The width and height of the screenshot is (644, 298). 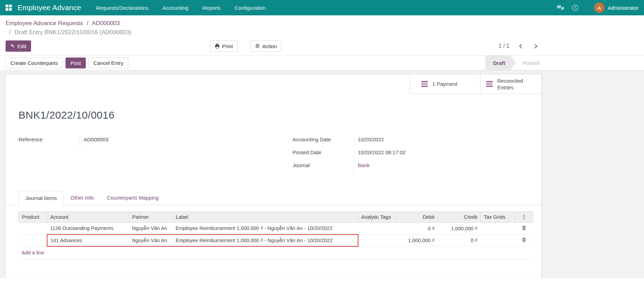 I want to click on field-grid: Reference AD000003 Accounting Date 10/20…, so click(x=276, y=155).